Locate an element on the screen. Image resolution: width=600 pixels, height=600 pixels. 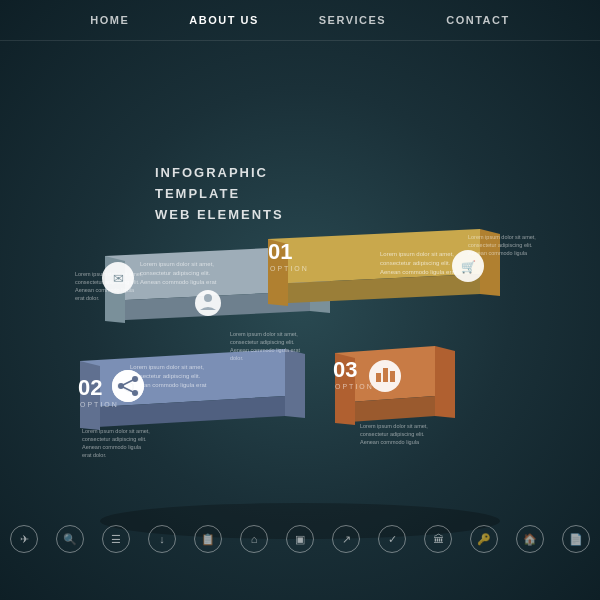
nav-contact: CONTACT is located at coordinates (478, 20).